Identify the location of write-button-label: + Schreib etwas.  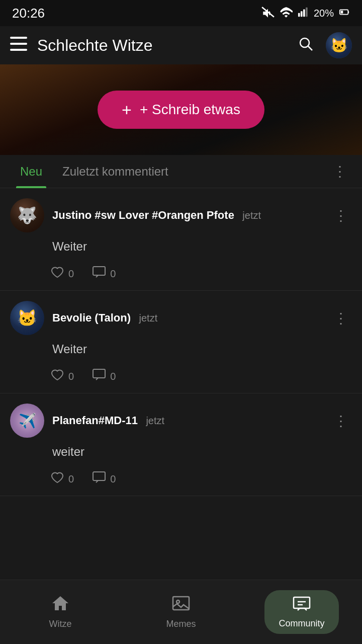
(190, 110).